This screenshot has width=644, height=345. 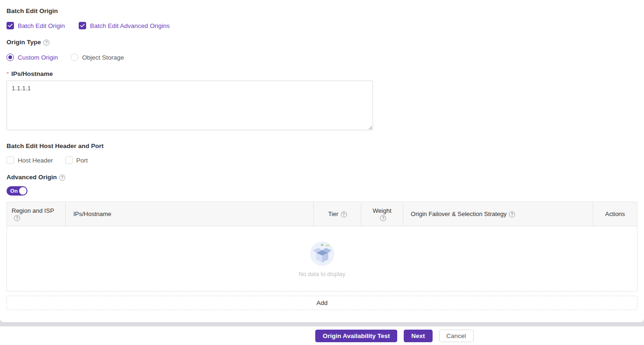 What do you see at coordinates (322, 57) in the screenshot?
I see `origin-type-radio-group: Custom Origin Object Storage` at bounding box center [322, 57].